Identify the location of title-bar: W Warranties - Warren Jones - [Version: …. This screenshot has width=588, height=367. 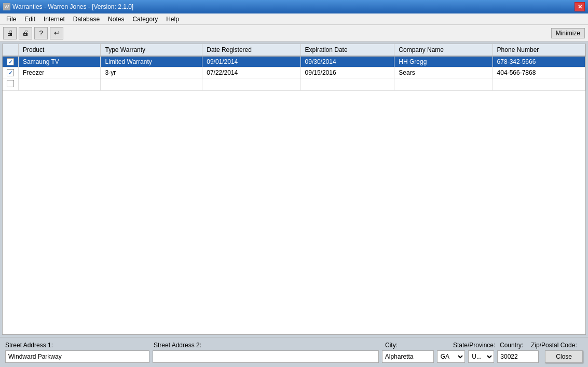
(294, 7).